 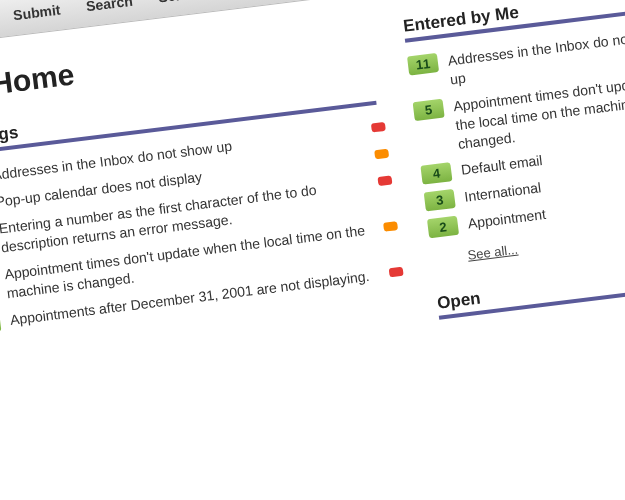 What do you see at coordinates (196, 2) in the screenshot?
I see `nav-send-email: Send Email` at bounding box center [196, 2].